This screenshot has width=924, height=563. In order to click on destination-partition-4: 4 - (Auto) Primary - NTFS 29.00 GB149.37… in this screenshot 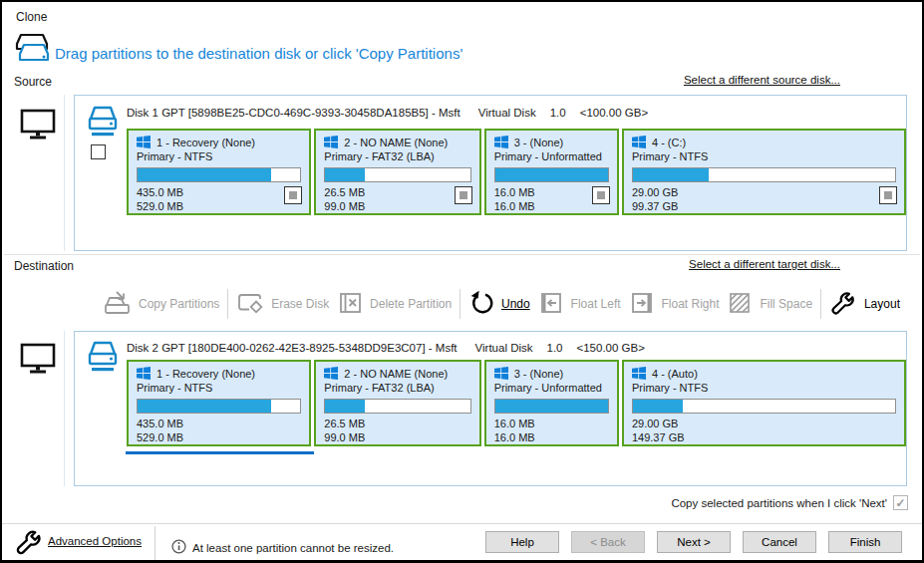, I will do `click(764, 403)`.